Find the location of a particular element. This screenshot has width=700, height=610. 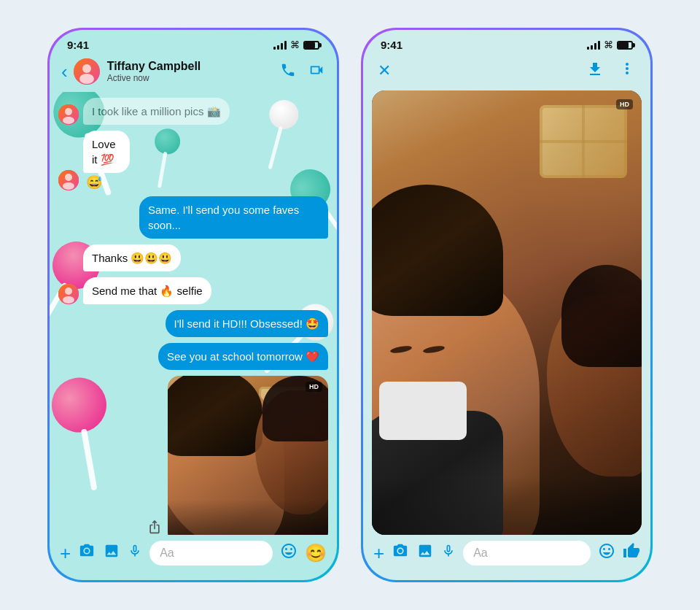

message-row-1: Love it 💯 😅 is located at coordinates (193, 161).